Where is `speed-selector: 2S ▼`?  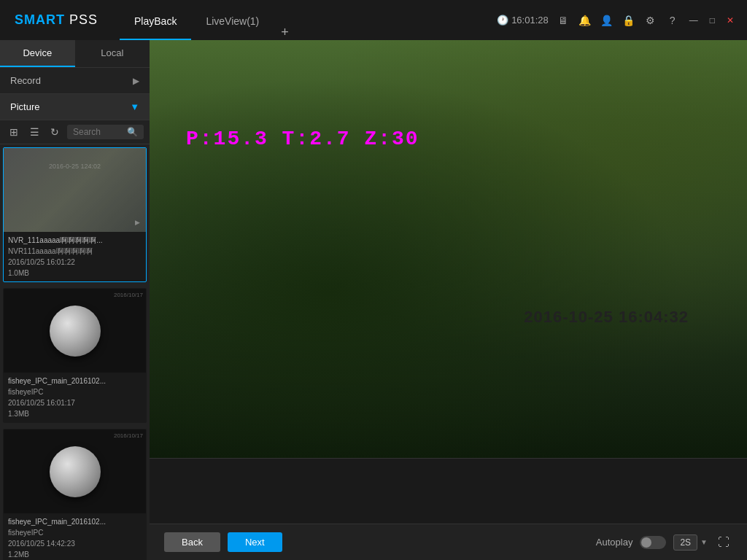 speed-selector: 2S ▼ is located at coordinates (690, 542).